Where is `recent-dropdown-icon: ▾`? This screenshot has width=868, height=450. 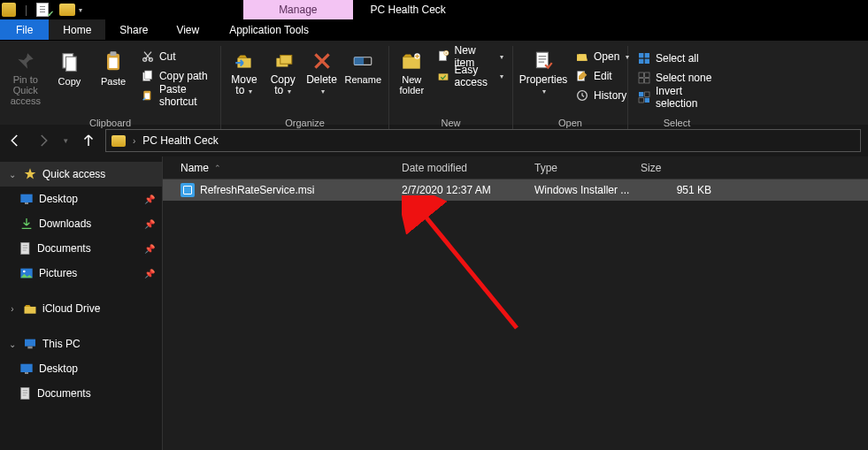 recent-dropdown-icon: ▾ is located at coordinates (65, 141).